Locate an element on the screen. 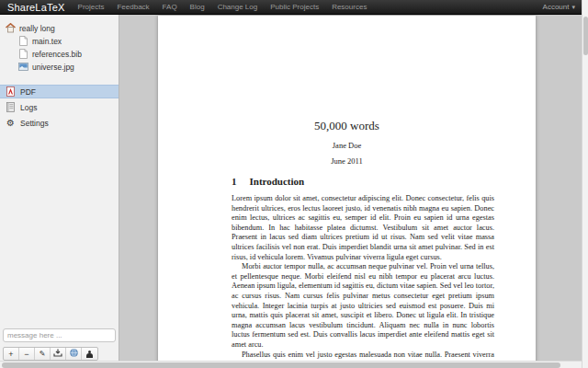 This screenshot has height=368, width=588. file-item-main-tex: main.tex is located at coordinates (59, 40).